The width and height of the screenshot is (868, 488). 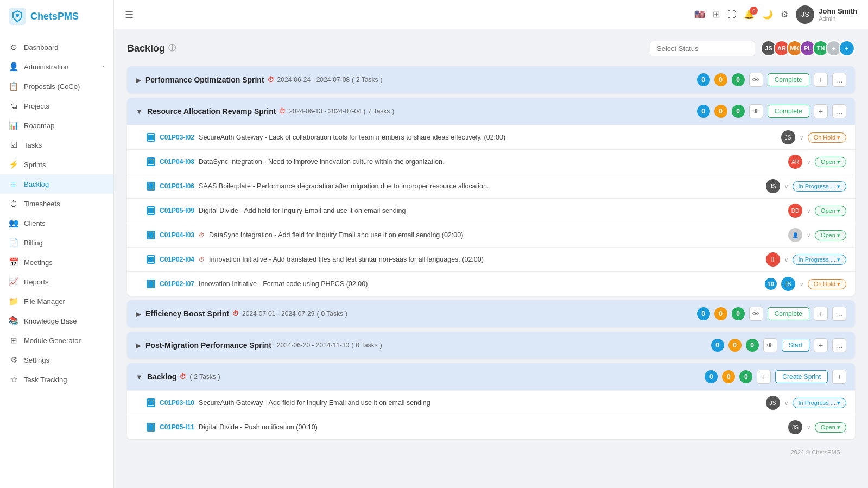 What do you see at coordinates (177, 235) in the screenshot?
I see `task-id: C01P04-I03` at bounding box center [177, 235].